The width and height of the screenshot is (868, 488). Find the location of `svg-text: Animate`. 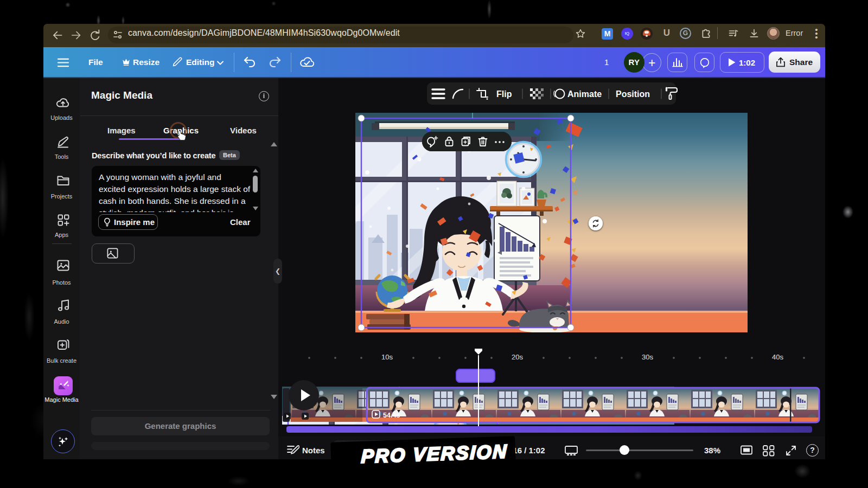

svg-text: Animate is located at coordinates (585, 94).